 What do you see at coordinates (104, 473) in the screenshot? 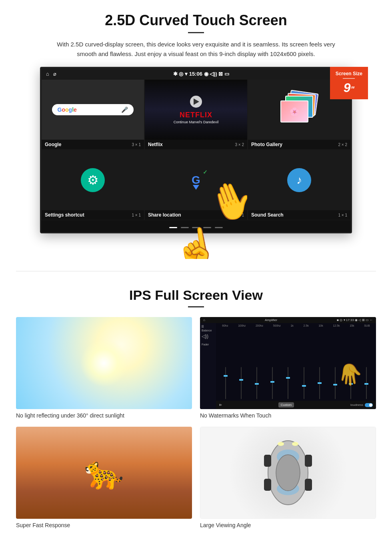
I see `cheetah-inner: 🐆` at bounding box center [104, 473].